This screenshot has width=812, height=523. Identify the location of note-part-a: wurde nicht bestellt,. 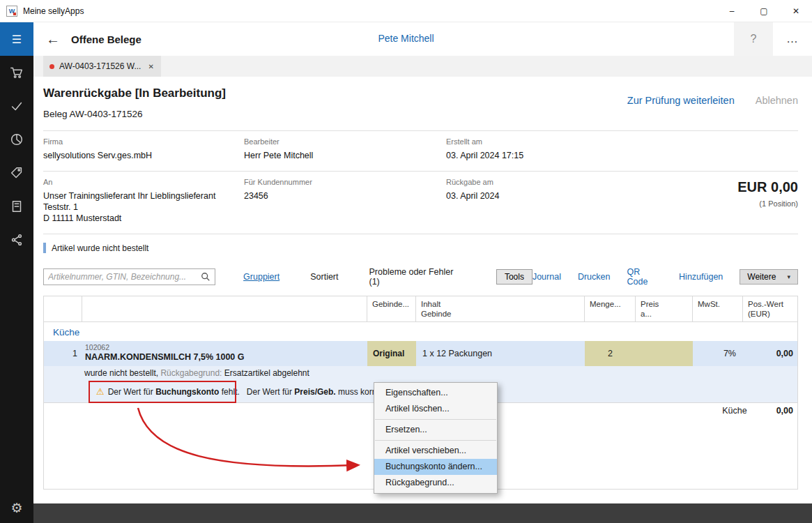
(123, 373).